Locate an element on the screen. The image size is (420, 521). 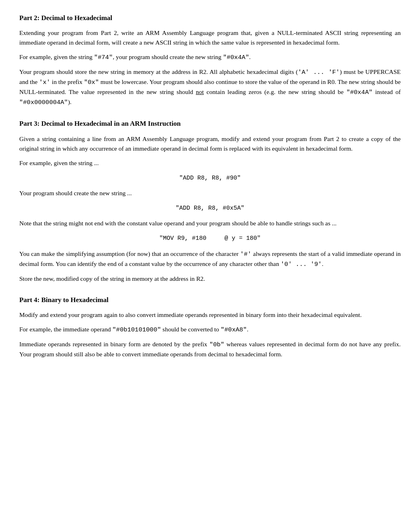
part3-para5: Store the new, modified copy of the stri… is located at coordinates (210, 279).